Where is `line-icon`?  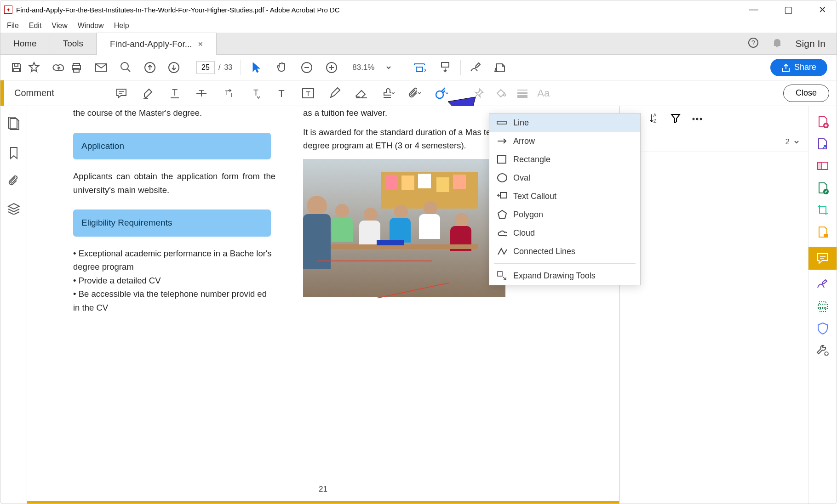
line-icon is located at coordinates (502, 123).